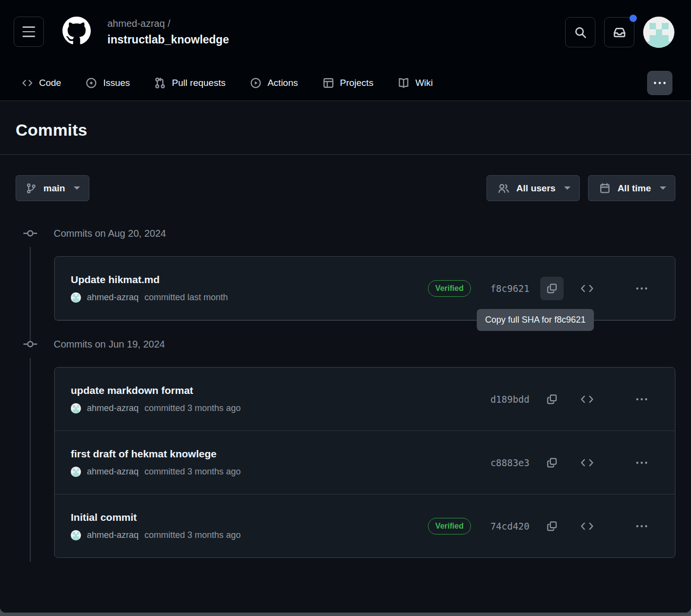  I want to click on repo-nav: Code Issues Pull requests Actions Projec…, so click(346, 83).